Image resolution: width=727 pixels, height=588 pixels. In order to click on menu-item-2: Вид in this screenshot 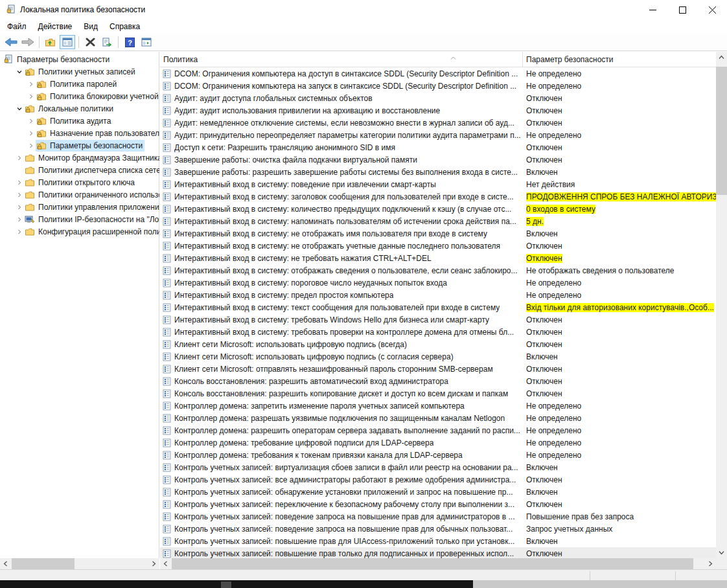, I will do `click(91, 27)`.